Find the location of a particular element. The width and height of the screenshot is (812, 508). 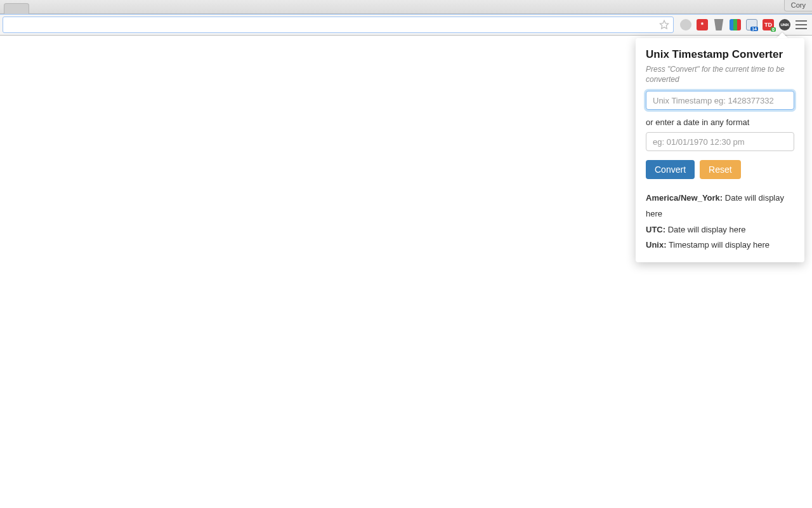

extension-strip: * 14 TD 0 UNIX is located at coordinates (743, 25).